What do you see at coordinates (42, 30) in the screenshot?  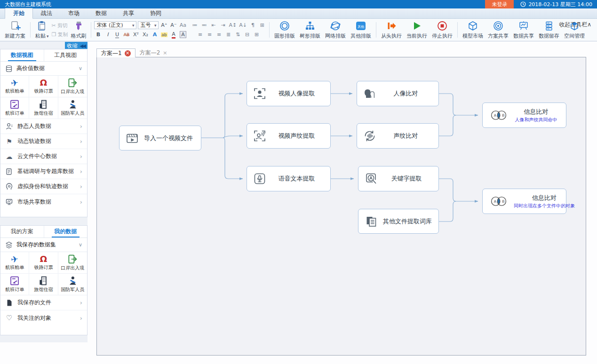 I see `paste-button: 粘贴▾` at bounding box center [42, 30].